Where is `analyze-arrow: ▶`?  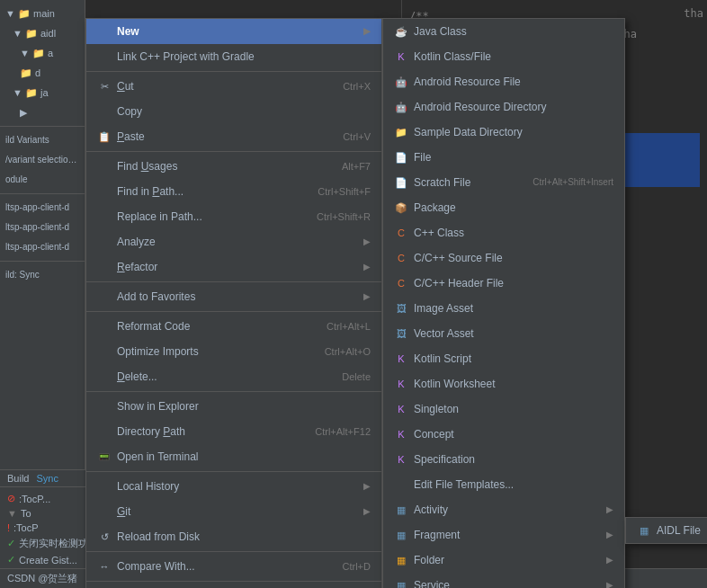 analyze-arrow: ▶ is located at coordinates (367, 242).